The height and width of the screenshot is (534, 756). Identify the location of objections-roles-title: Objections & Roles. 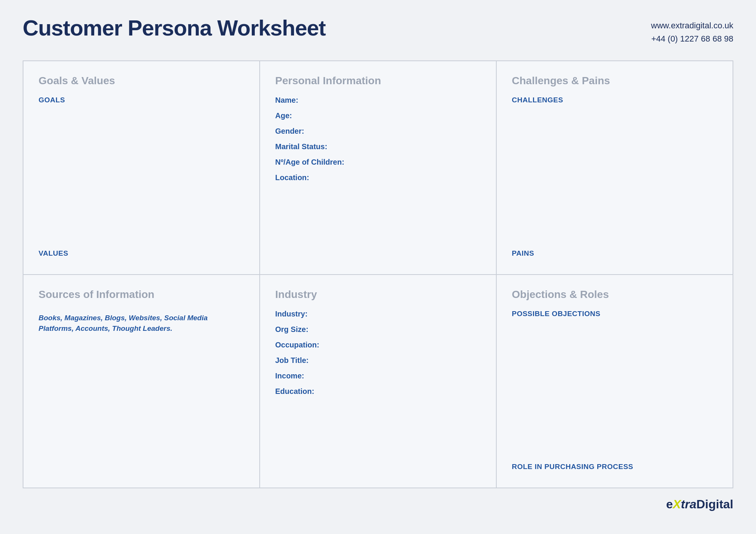
(615, 295).